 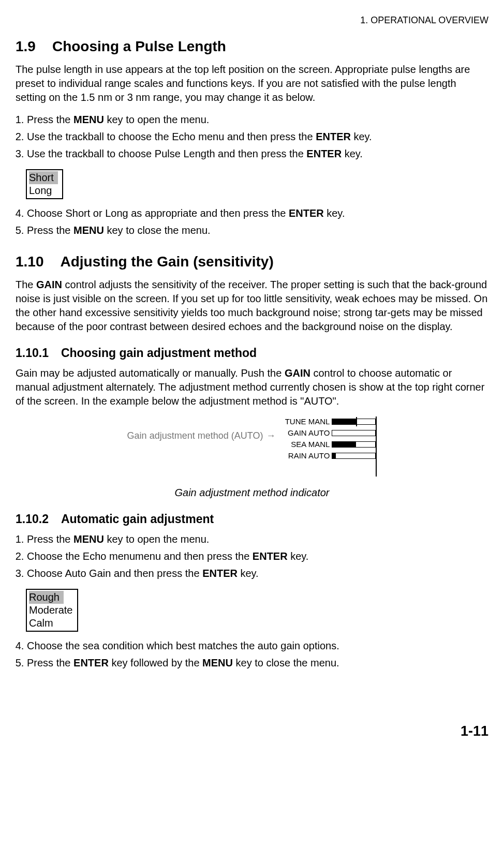 I want to click on pointer-label: Gain adjustment method (AUTO), so click(x=197, y=429).